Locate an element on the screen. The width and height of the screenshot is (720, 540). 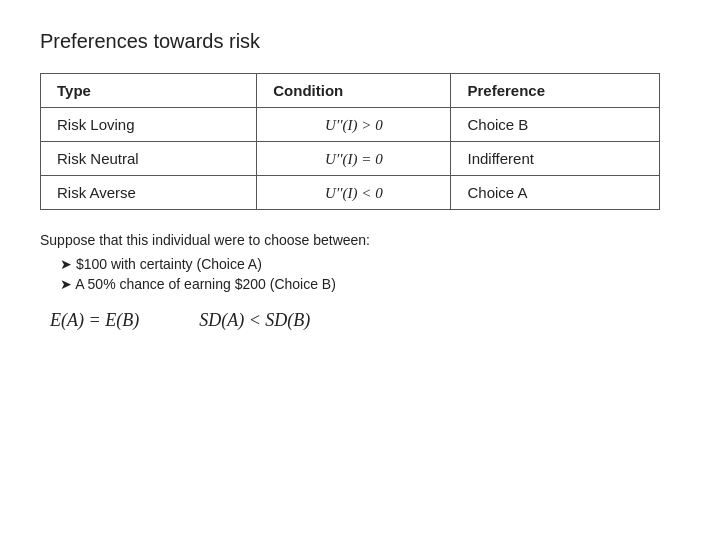
page-title: Preferences towards risk is located at coordinates (360, 42).